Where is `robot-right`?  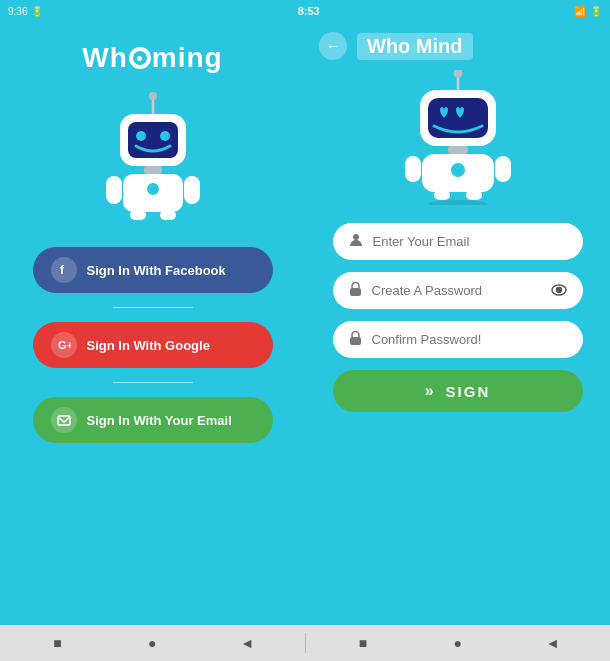
robot-right is located at coordinates (458, 138).